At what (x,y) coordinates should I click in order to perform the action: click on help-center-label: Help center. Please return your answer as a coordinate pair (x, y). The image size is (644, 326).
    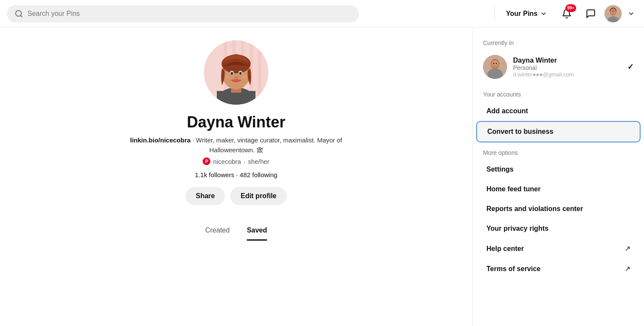
    Looking at the image, I should click on (505, 249).